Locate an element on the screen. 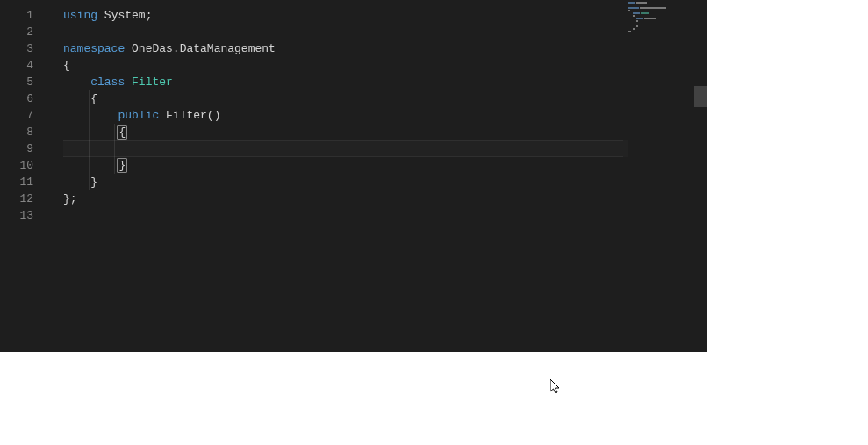  minimap is located at coordinates (662, 176).